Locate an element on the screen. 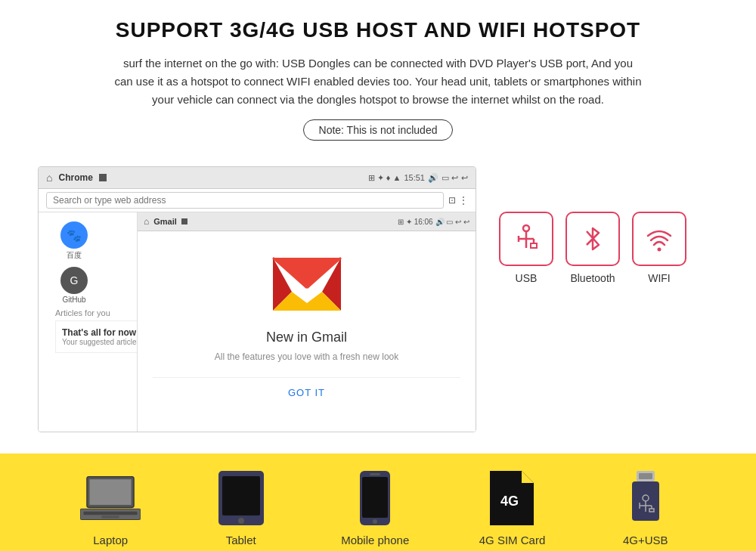  gmail-got-it-button: GOT IT is located at coordinates (307, 392).